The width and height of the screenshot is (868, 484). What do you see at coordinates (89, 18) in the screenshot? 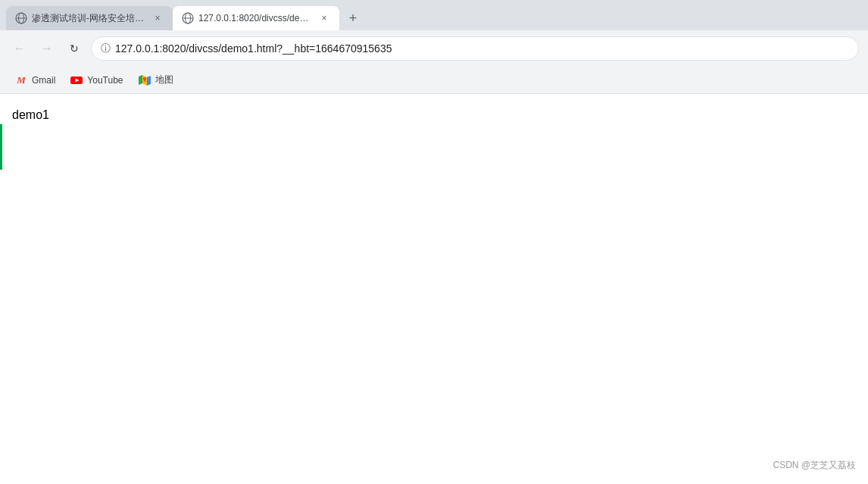
I see `tab1-title: 渗透测试培训-网络安全培训-暗门` at bounding box center [89, 18].